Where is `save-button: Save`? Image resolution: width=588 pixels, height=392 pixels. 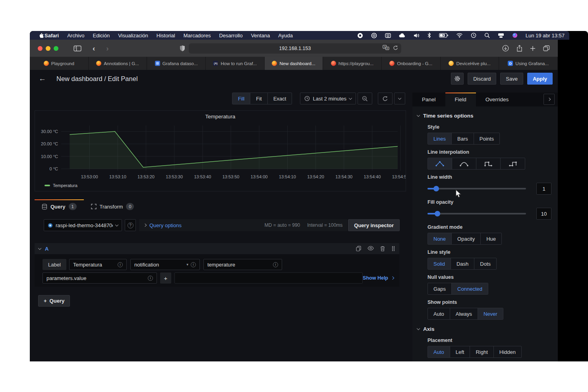
save-button: Save is located at coordinates (512, 79).